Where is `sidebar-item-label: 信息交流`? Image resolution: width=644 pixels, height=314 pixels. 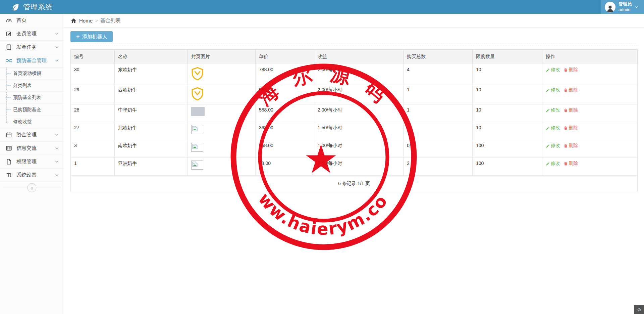
sidebar-item-label: 信息交流 is located at coordinates (26, 148).